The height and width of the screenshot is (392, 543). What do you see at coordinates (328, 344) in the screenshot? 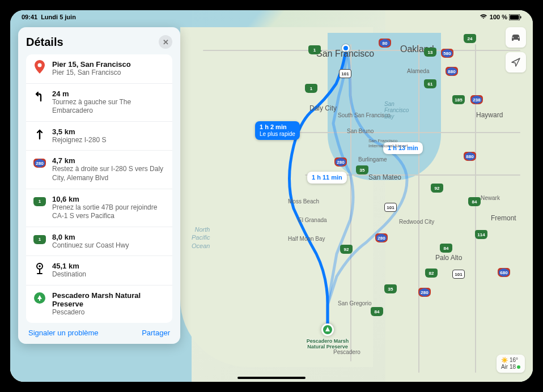
I see `destination-pin-label: Pescadero Marsh Natural Preserve` at bounding box center [328, 344].